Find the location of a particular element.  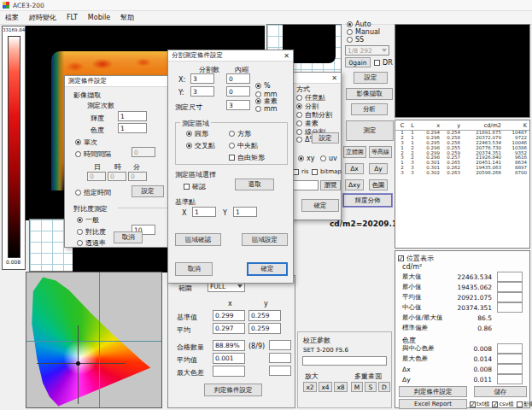

contour-button: 等高線 is located at coordinates (381, 152).